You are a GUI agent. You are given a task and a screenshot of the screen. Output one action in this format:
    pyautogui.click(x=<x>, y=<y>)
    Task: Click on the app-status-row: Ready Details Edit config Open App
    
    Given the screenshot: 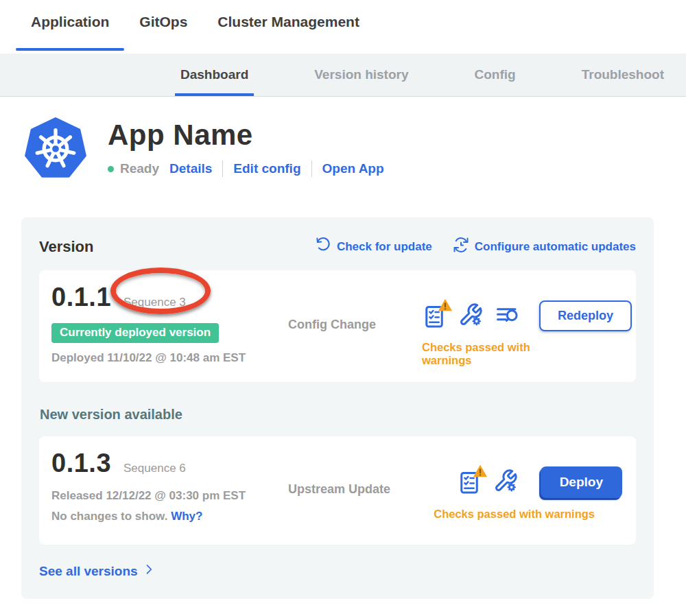 What is the action you would take?
    pyautogui.click(x=246, y=169)
    